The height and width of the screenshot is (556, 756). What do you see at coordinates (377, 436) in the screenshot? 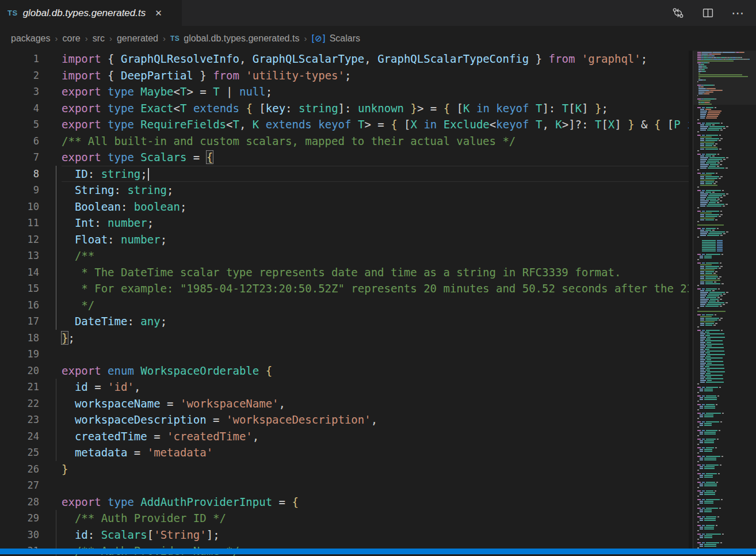
I see `code-line-content: createdTime = 'createdTime',` at bounding box center [377, 436].